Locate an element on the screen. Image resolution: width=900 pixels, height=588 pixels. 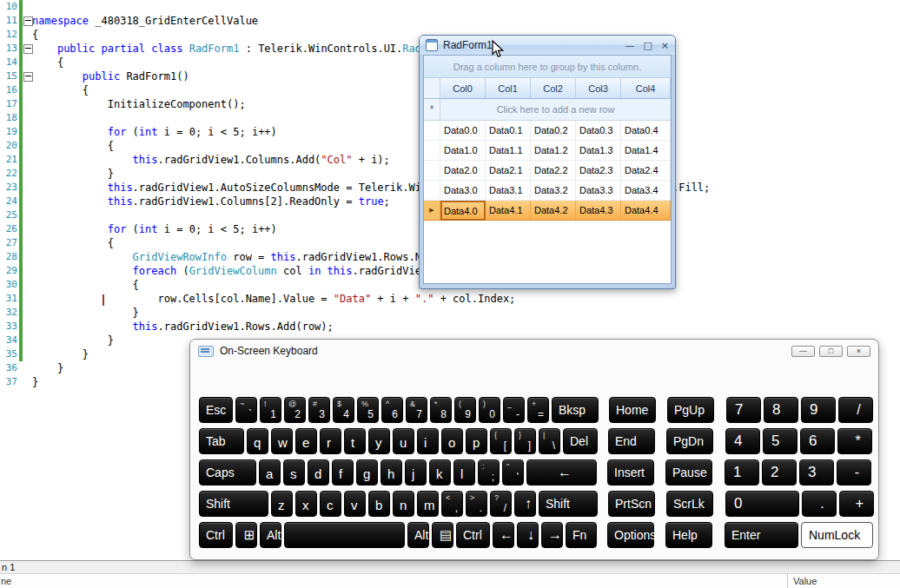
key-e: e is located at coordinates (306, 441).